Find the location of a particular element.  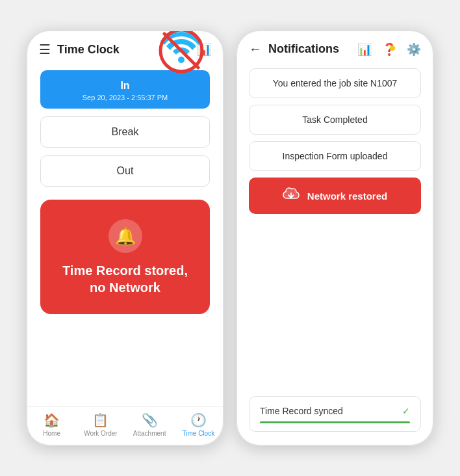

sync-row: Time Record synced ✓ is located at coordinates (335, 411).